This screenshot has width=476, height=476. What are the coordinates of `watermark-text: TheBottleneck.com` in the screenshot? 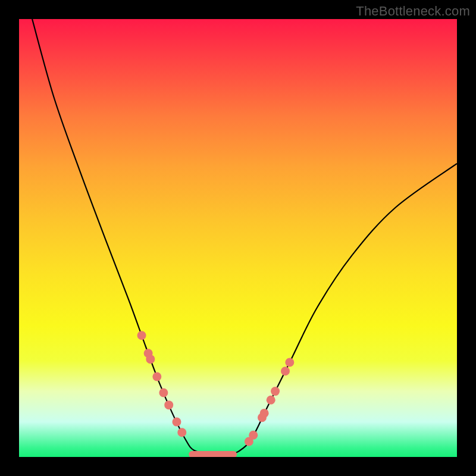 It's located at (413, 11).